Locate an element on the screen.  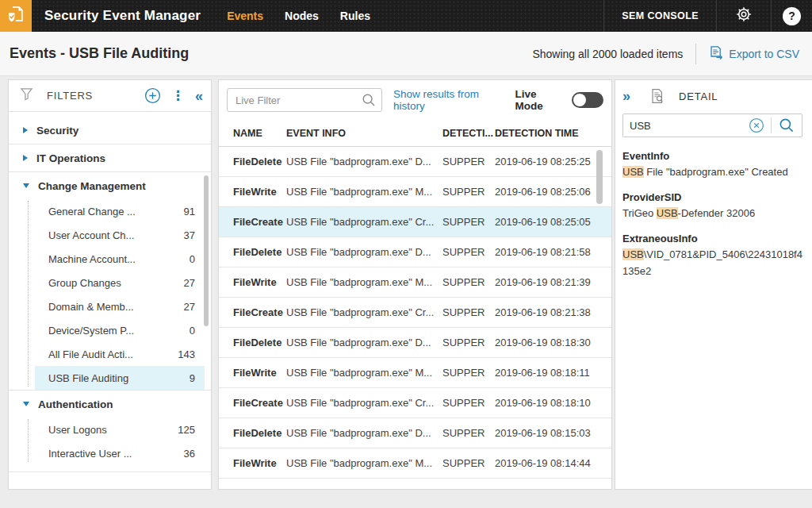
filter-item: Device/System P... 0 is located at coordinates (120, 330).